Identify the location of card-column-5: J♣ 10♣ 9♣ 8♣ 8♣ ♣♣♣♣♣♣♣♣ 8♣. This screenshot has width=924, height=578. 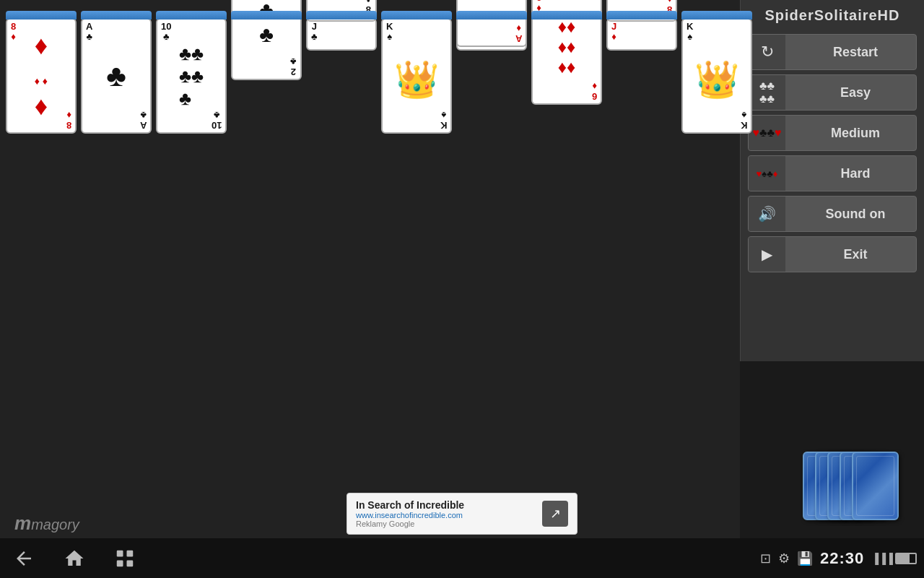
(341, 14).